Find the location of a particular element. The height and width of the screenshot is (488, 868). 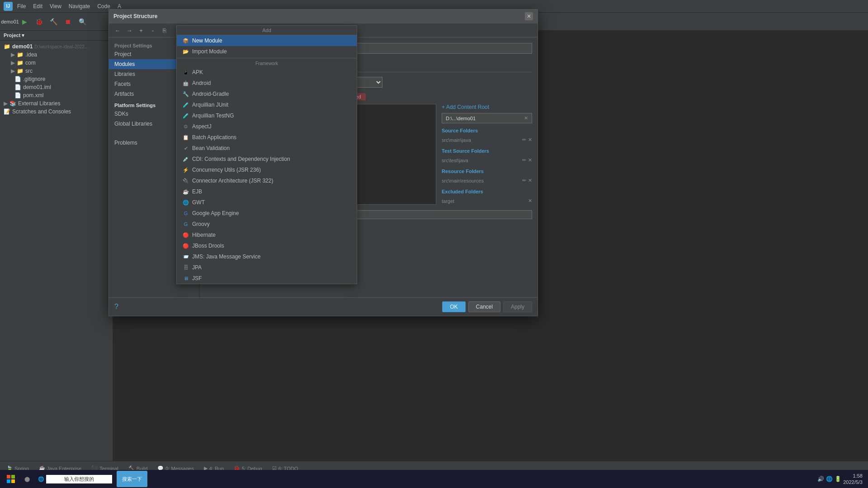

source-path-text: src\main\java is located at coordinates (457, 140).